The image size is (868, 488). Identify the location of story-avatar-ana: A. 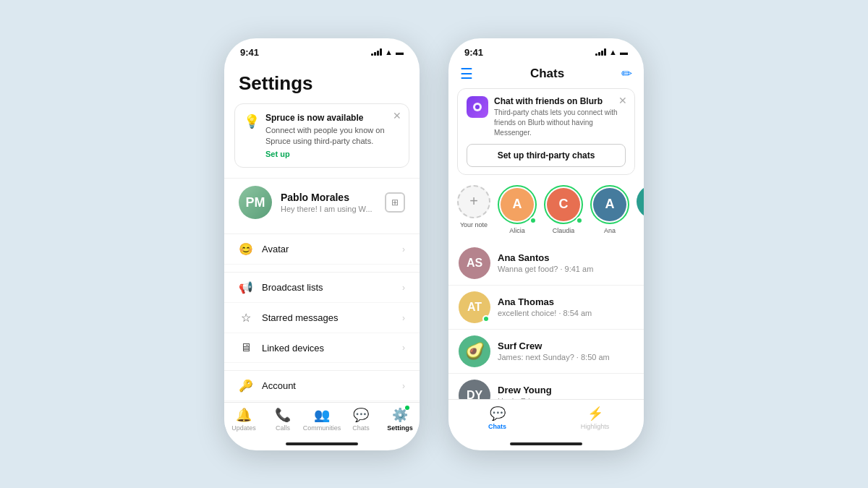
(610, 205).